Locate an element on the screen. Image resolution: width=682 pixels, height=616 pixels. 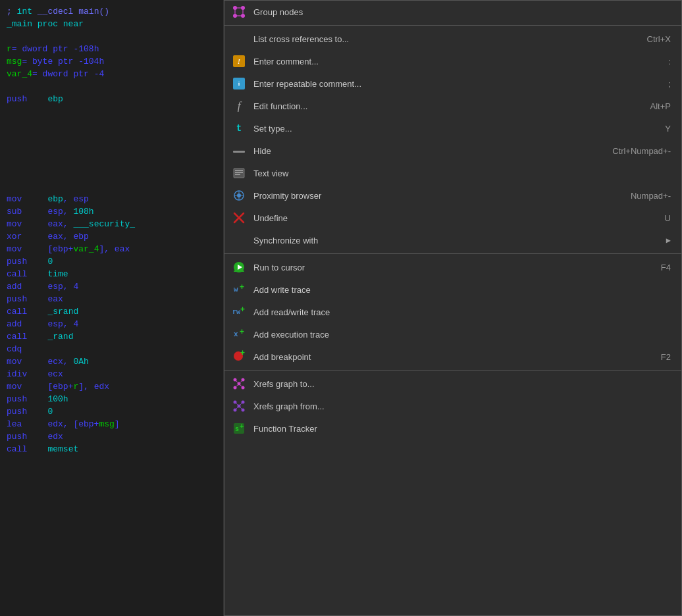
menu-label-xrefs-graph-to: Xrefs graph to... is located at coordinates (449, 384).